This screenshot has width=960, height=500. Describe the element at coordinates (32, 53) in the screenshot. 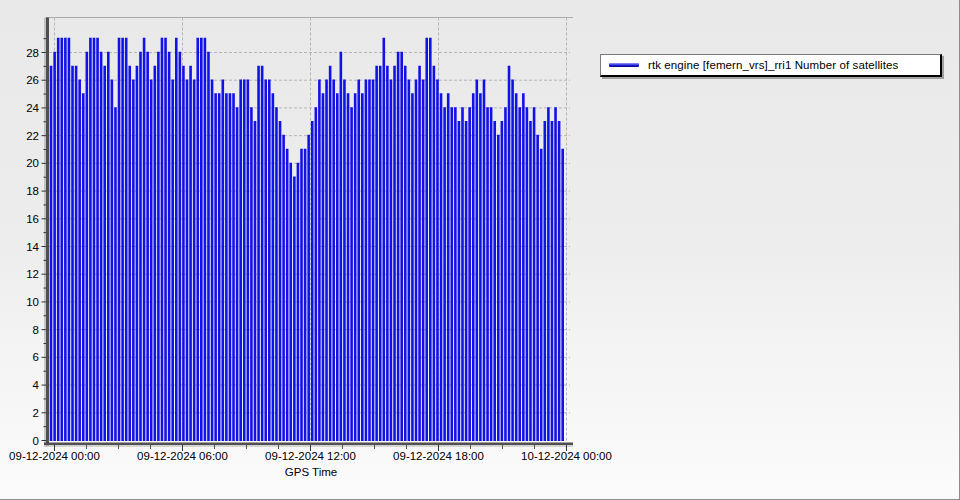

I see `y-tick-label: 28` at that location.